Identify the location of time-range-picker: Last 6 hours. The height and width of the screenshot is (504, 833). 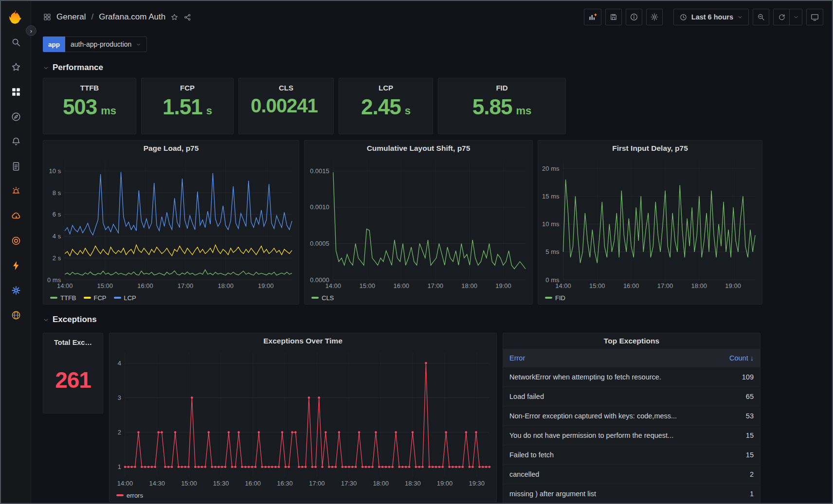
(711, 17).